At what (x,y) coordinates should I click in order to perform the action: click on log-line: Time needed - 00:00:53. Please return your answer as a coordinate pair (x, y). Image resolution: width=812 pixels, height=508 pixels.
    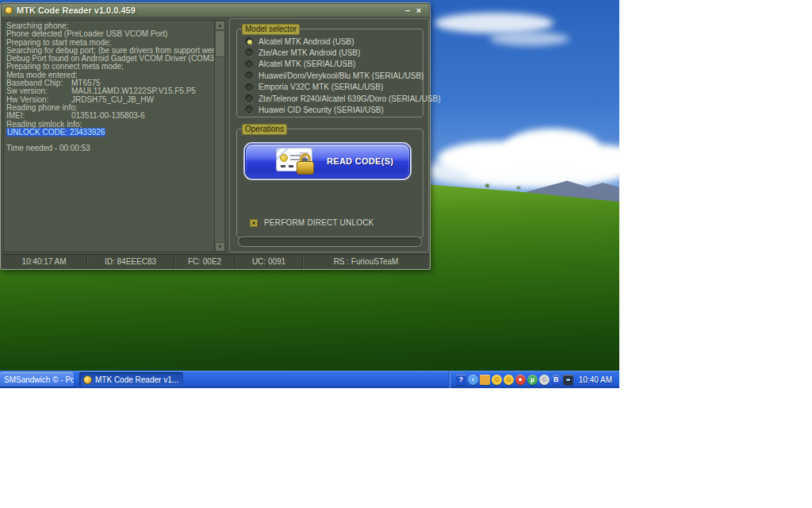
    Looking at the image, I should click on (109, 148).